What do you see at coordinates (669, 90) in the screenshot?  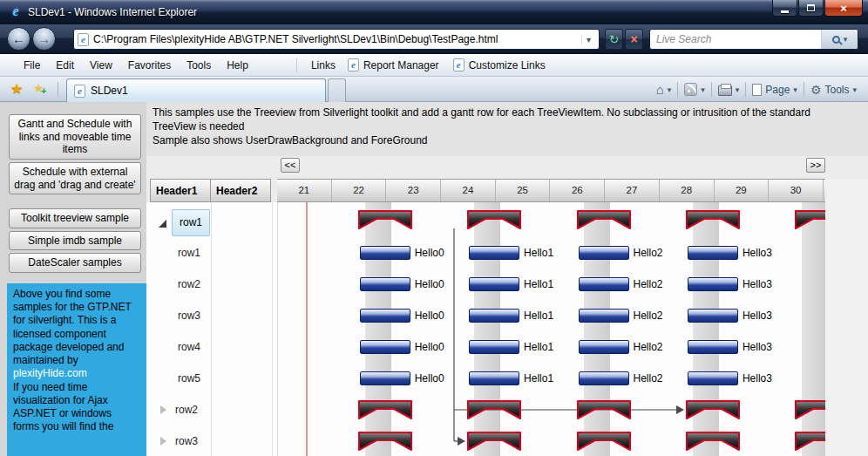 I see `home-dropdown-icon: ▾` at bounding box center [669, 90].